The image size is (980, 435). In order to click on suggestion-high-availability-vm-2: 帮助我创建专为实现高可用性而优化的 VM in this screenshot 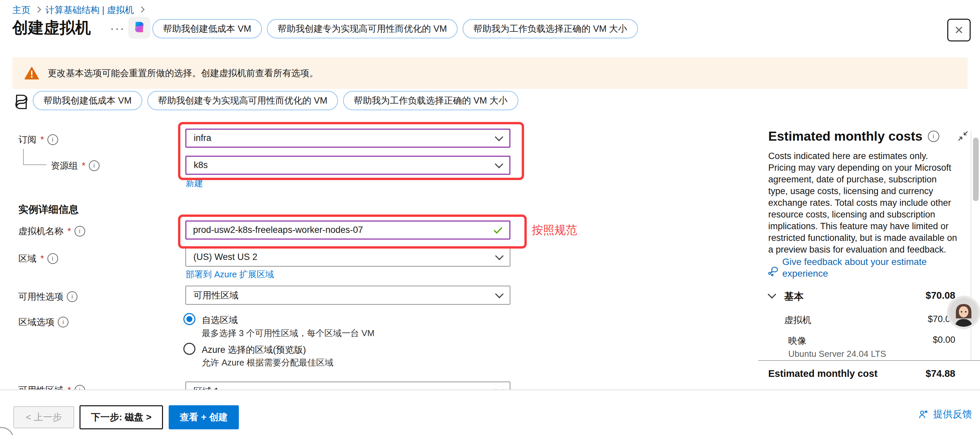, I will do `click(243, 100)`.